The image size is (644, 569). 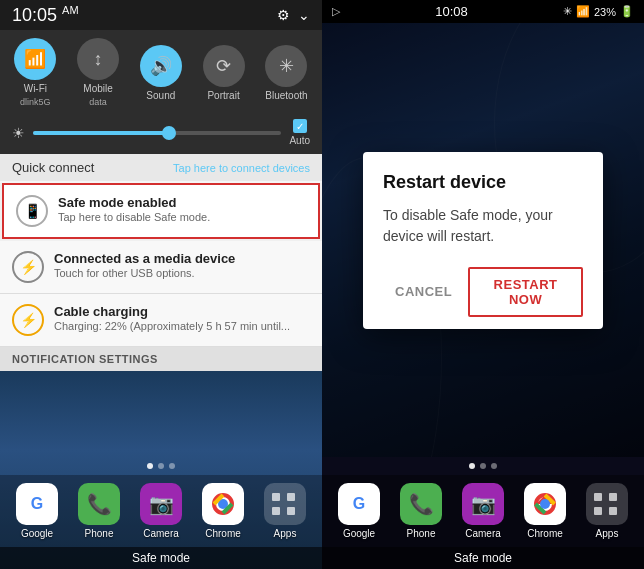 I want to click on usb-notification: ⚡ Connected as a media device Touch for …, so click(x=161, y=268).